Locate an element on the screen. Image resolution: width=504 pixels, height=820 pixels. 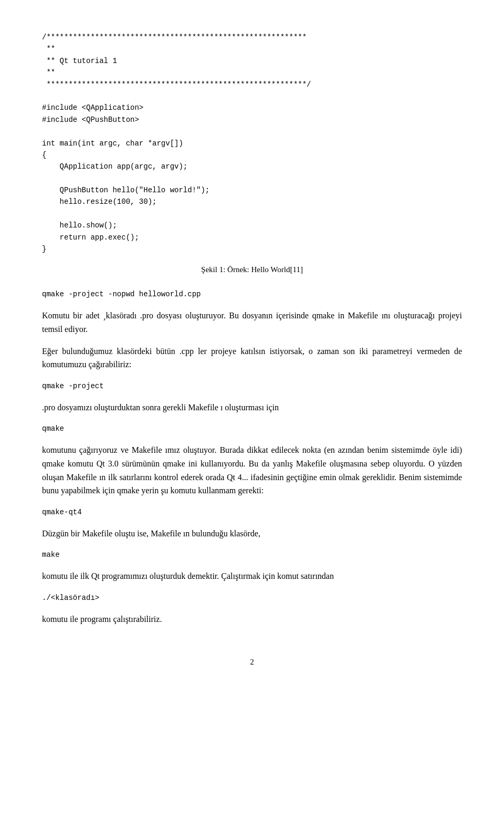
paragraph-6: komutu ile ilk Qt programımızı oluşturdu… is located at coordinates (252, 576).